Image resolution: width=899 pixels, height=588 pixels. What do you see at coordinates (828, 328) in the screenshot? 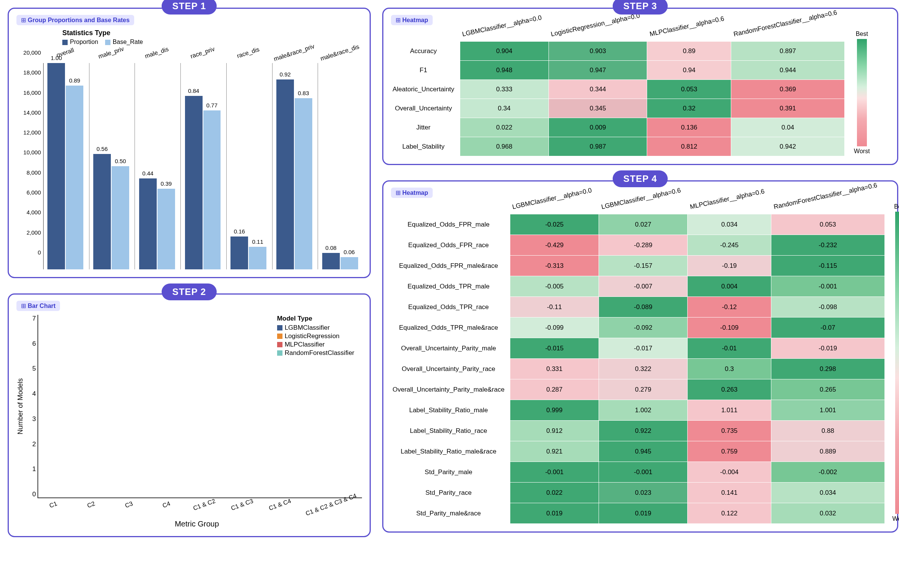
I see `heatmap-cell: -0.07` at bounding box center [828, 328].